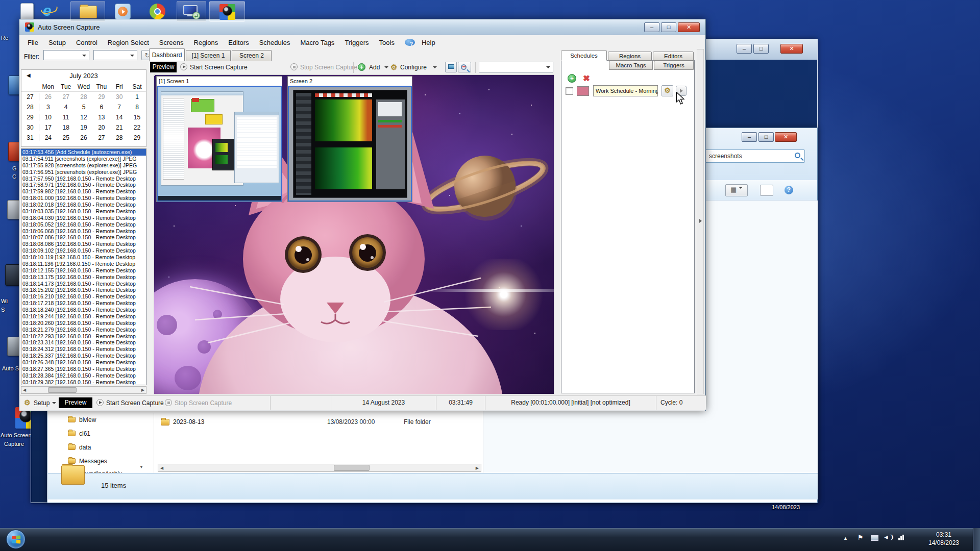 The width and height of the screenshot is (980, 551). Describe the element at coordinates (137, 97) in the screenshot. I see `calendar-day: 1` at that location.